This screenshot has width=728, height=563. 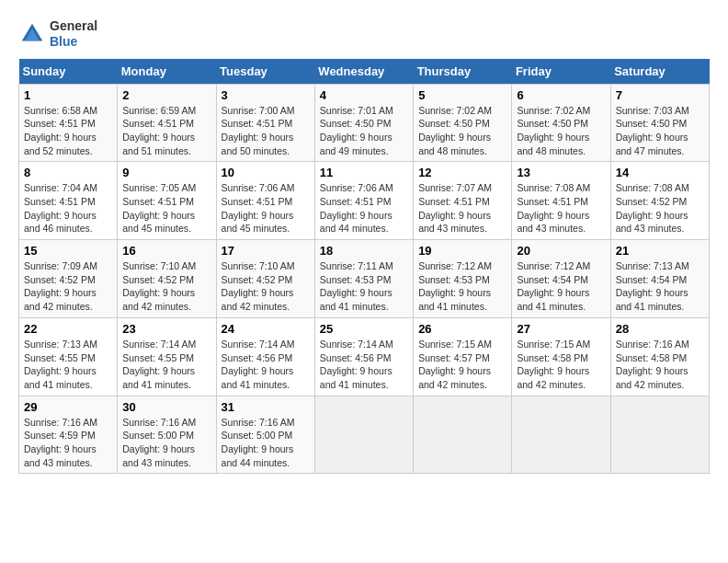 What do you see at coordinates (68, 250) in the screenshot?
I see `day-number: 15` at bounding box center [68, 250].